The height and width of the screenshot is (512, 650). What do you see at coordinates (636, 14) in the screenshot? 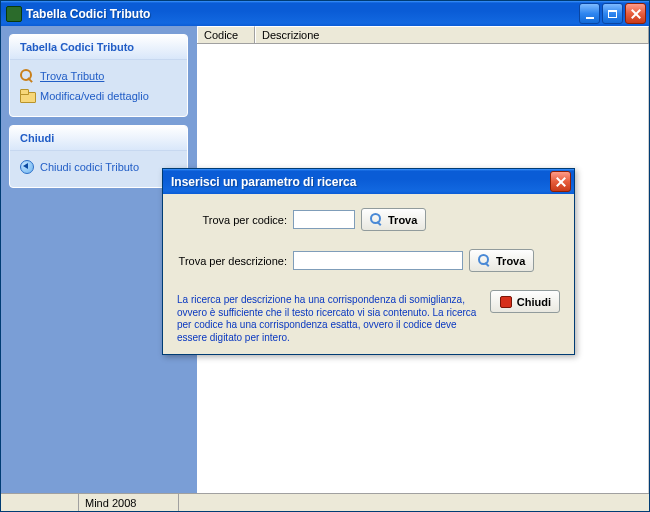
I see `close-button` at bounding box center [636, 14].